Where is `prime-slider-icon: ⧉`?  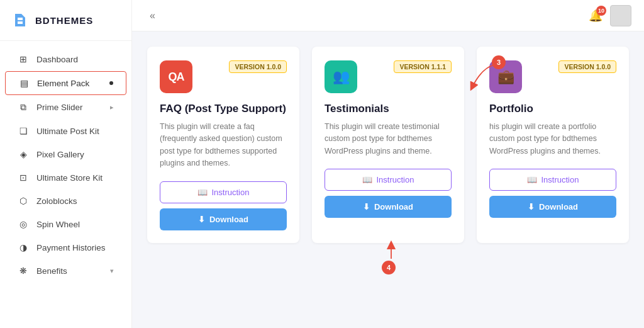
prime-slider-icon: ⧉ is located at coordinates (23, 107).